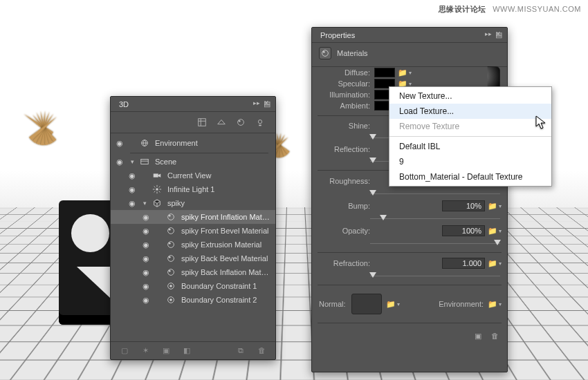 This screenshot has height=380, width=588. Describe the element at coordinates (470, 162) in the screenshot. I see `menu-item-recent: 9` at that location.